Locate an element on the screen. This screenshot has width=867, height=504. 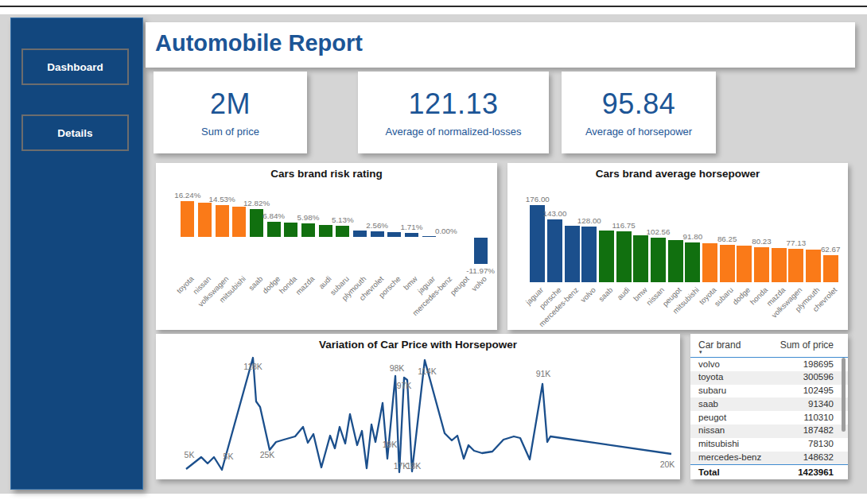
sidebar-item-dashboard: Dashboard is located at coordinates (75, 67).